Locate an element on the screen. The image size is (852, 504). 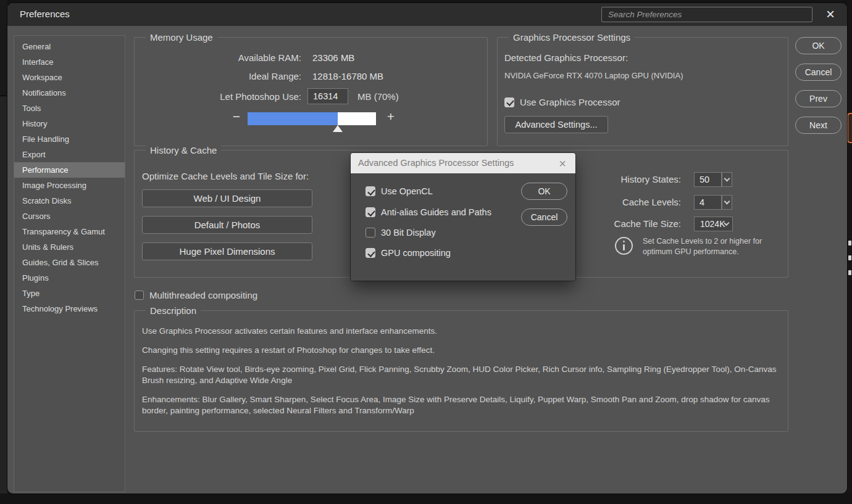
sidebar-item-scratch-disks: Scratch Disks is located at coordinates (69, 201).